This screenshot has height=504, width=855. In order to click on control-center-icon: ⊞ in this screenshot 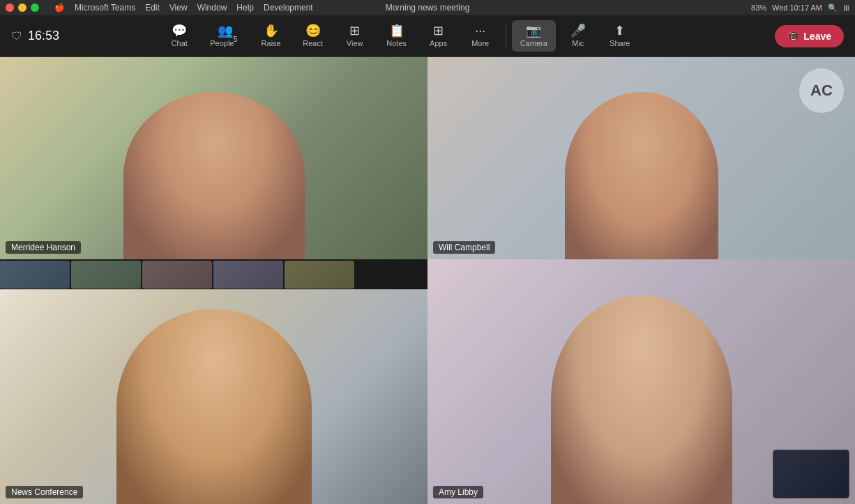, I will do `click(847, 8)`.